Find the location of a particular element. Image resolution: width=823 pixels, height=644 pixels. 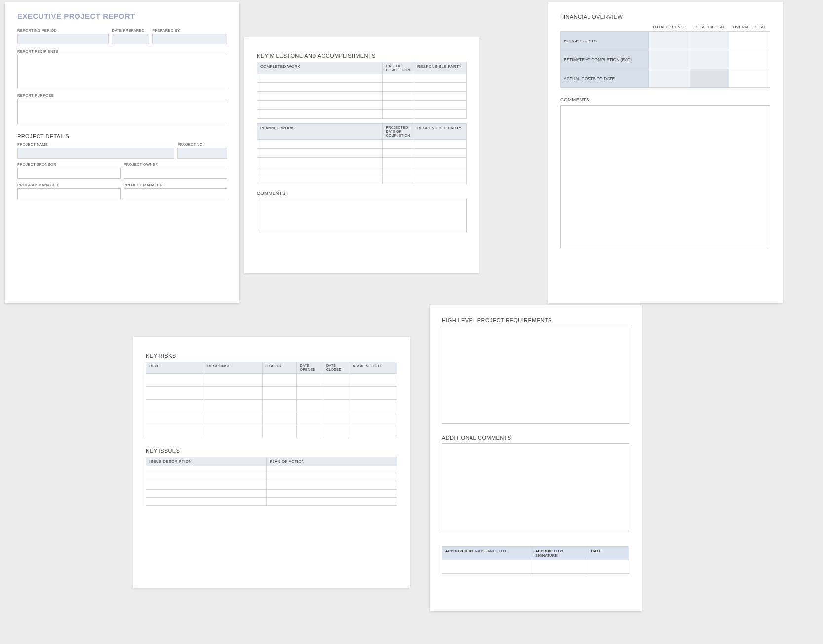

input-project-manager is located at coordinates (176, 194).